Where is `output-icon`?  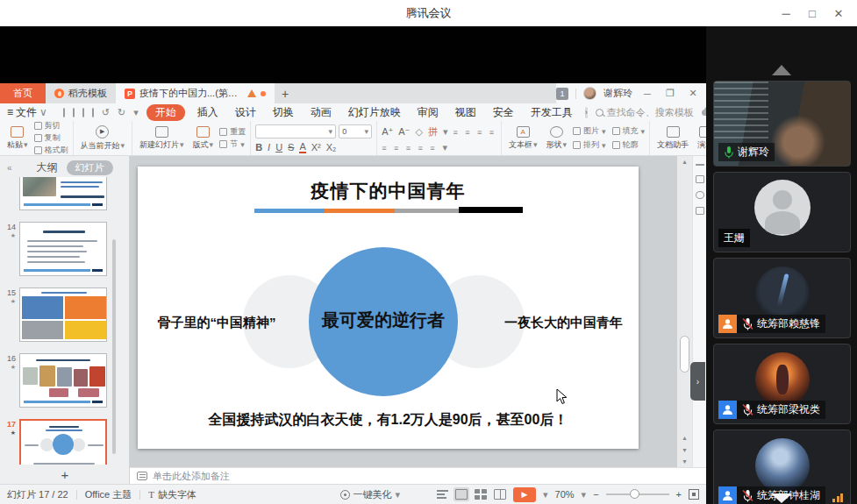 output-icon is located at coordinates (74, 112).